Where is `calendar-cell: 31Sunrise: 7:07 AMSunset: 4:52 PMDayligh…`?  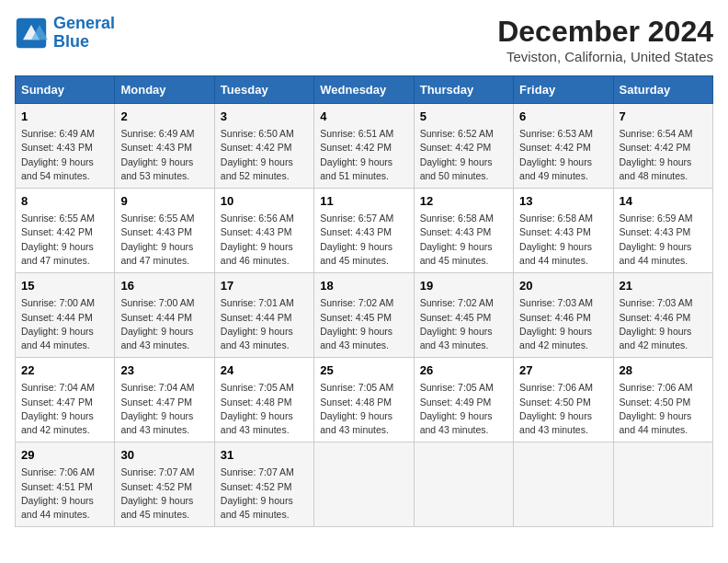 calendar-cell: 31Sunrise: 7:07 AMSunset: 4:52 PMDayligh… is located at coordinates (264, 485).